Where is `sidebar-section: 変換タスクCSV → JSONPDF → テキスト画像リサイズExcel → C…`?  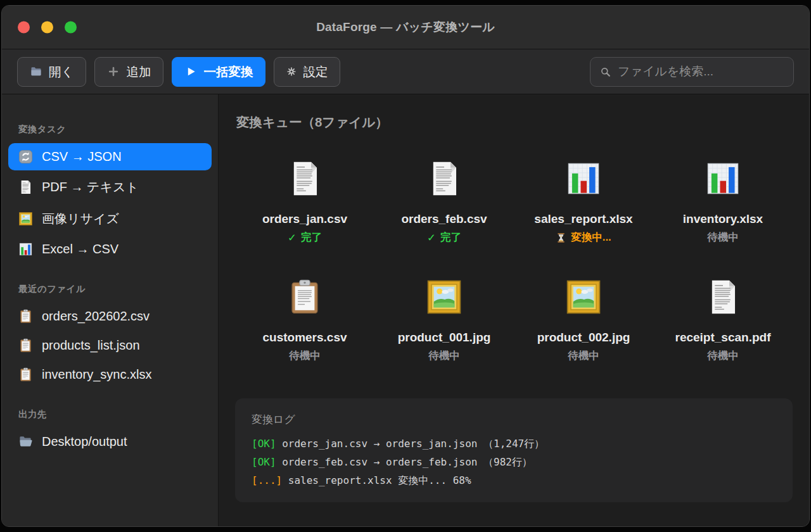 sidebar-section: 変換タスクCSV → JSONPDF → テキスト画像リサイズExcel → C… is located at coordinates (110, 193).